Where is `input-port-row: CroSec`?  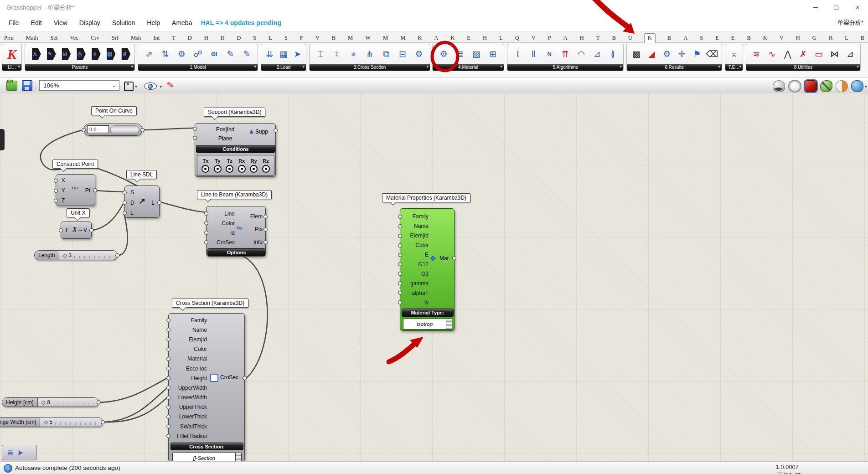 input-port-row: CroSec is located at coordinates (222, 242).